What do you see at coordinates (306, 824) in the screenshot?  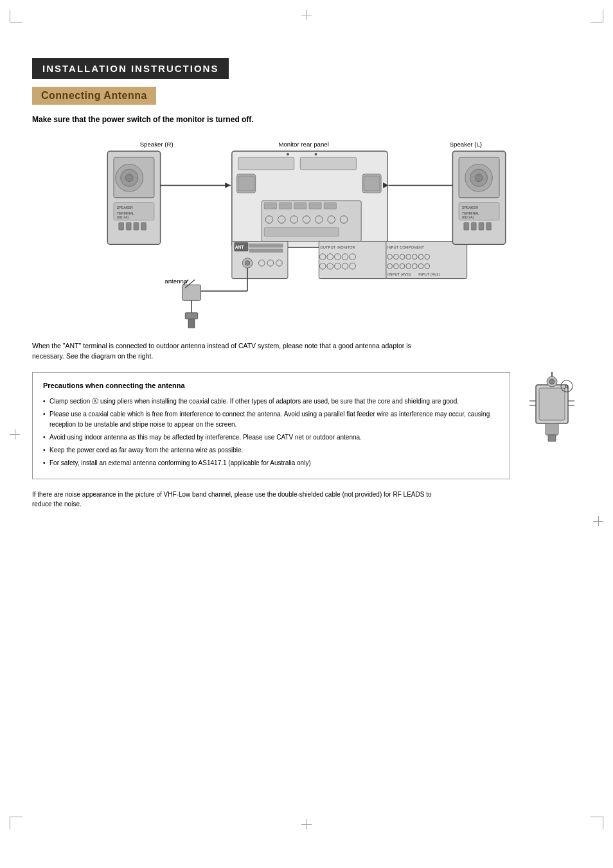 I see `cross-bottom` at bounding box center [306, 824].